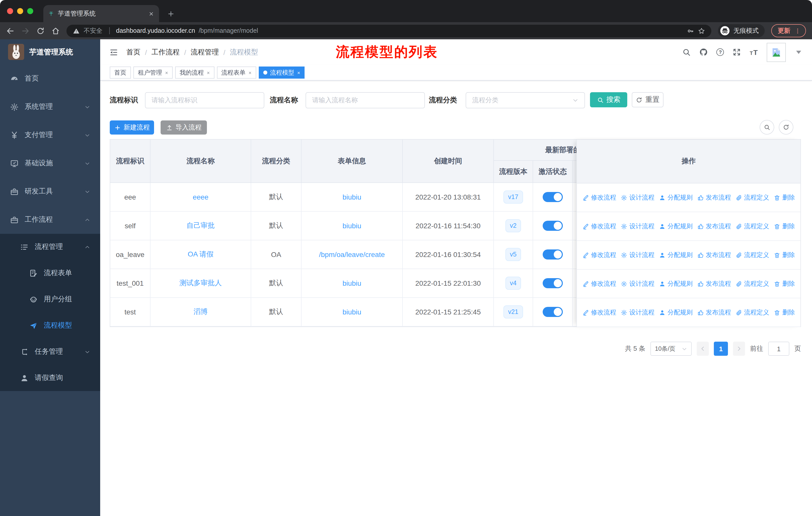 This screenshot has width=812, height=516. I want to click on breadcrumb-item: 流程管理, so click(205, 52).